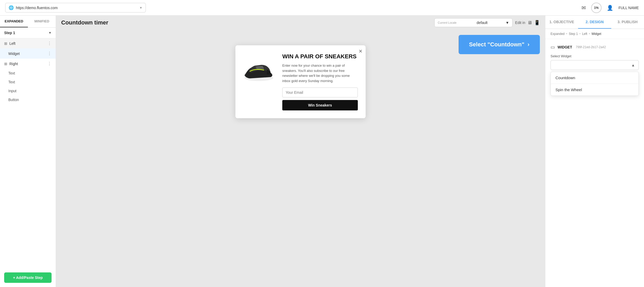 Image resolution: width=644 pixels, height=287 pixels. What do you see at coordinates (595, 22) in the screenshot?
I see `tab-design: 2. DESIGN` at bounding box center [595, 22].